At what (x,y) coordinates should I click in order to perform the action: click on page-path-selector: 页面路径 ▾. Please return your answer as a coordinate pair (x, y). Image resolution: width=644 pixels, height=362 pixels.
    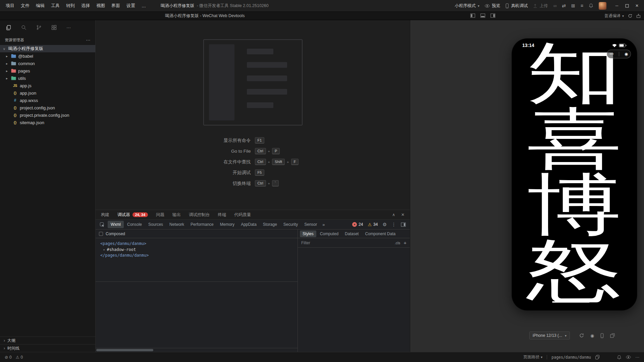
    Looking at the image, I should click on (533, 357).